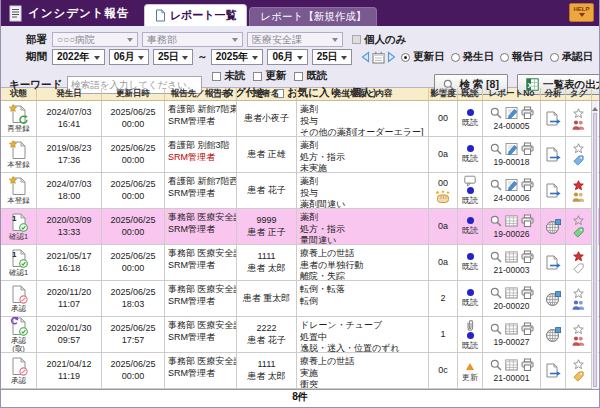 The height and width of the screenshot is (408, 600). What do you see at coordinates (366, 57) in the screenshot?
I see `prev-period-icon` at bounding box center [366, 57].